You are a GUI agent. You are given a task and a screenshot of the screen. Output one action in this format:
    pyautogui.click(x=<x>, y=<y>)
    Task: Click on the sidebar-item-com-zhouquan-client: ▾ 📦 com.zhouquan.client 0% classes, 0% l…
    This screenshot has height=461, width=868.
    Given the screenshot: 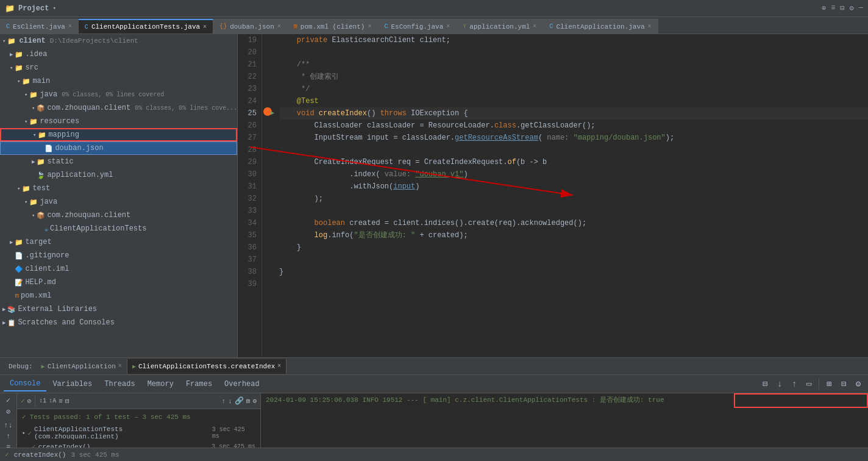 What is the action you would take?
    pyautogui.click(x=118, y=108)
    